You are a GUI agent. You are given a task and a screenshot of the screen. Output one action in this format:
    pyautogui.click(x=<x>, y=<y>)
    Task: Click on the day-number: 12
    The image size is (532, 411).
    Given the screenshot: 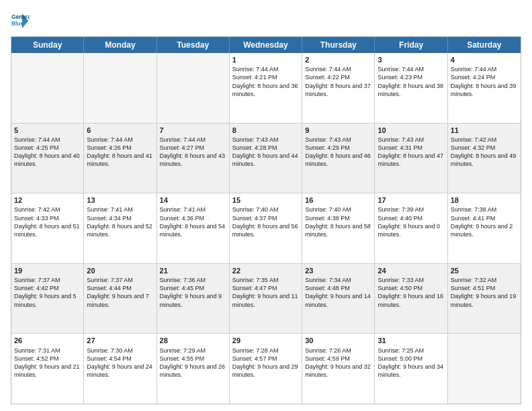 What is the action you would take?
    pyautogui.click(x=47, y=200)
    